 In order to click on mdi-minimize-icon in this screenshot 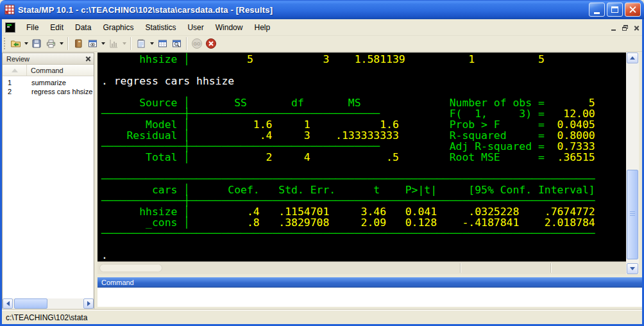, I will do `click(613, 30)`.